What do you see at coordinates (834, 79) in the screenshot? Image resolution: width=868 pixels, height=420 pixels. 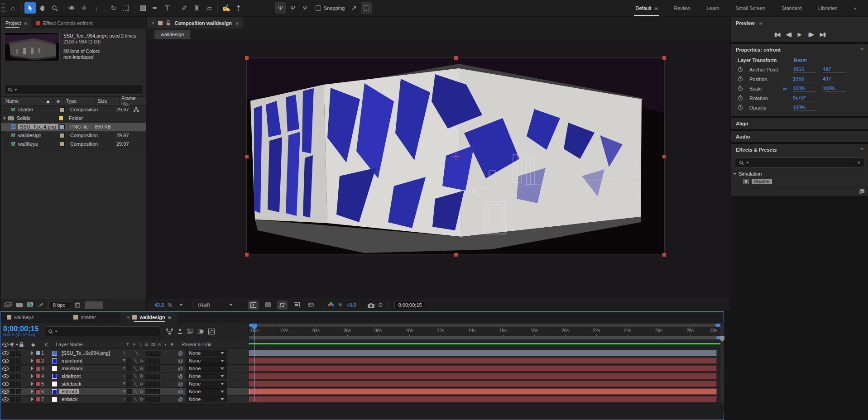 I see `position-y-value: 497` at bounding box center [834, 79].